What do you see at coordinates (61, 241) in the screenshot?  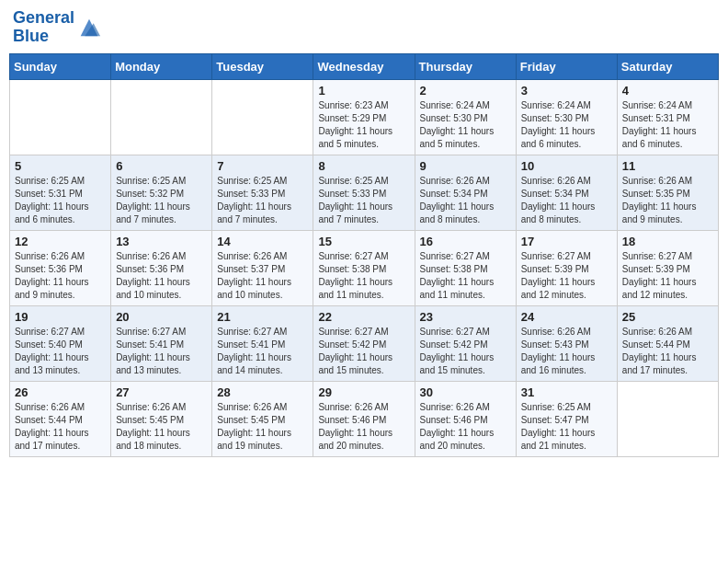 I see `day-number: 12` at bounding box center [61, 241].